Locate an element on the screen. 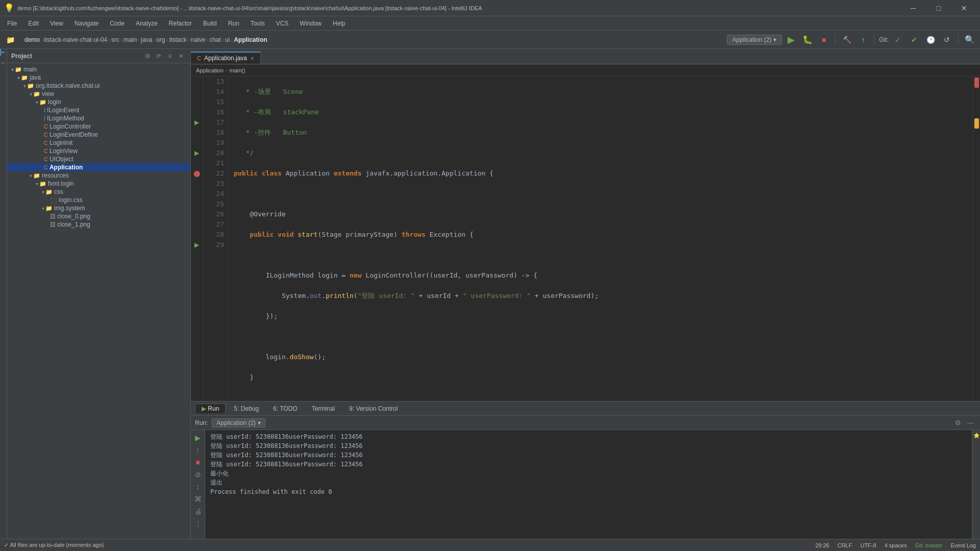  run-stop-button: ■ is located at coordinates (198, 462).